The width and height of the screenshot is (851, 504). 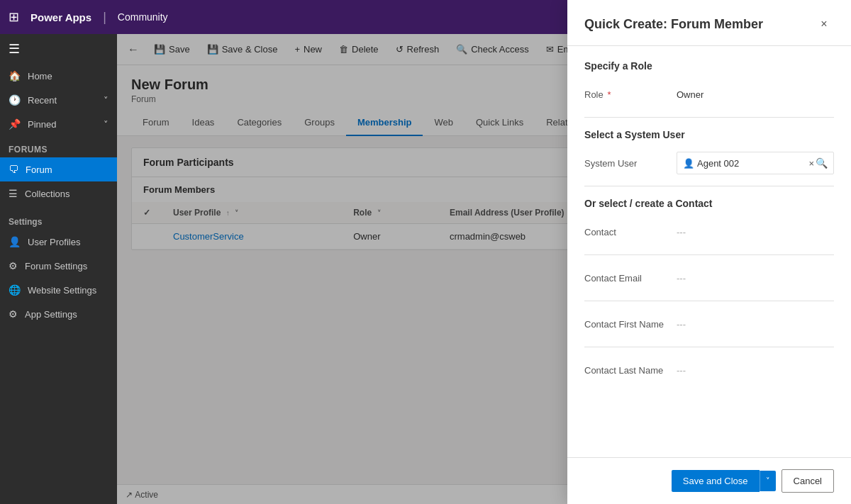 What do you see at coordinates (755, 163) in the screenshot?
I see `system-user-input: 👤 Agent 002 × 🔍` at bounding box center [755, 163].